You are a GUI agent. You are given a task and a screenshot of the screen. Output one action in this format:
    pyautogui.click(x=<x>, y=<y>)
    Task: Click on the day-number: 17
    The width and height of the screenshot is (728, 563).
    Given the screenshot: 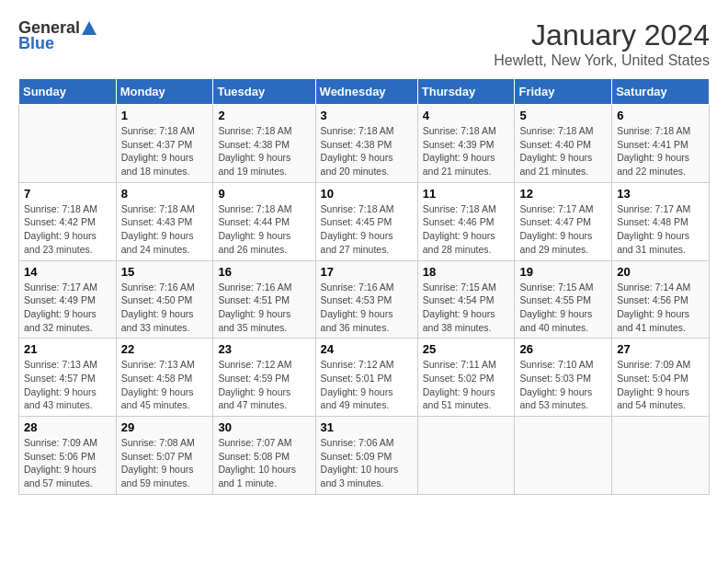 What is the action you would take?
    pyautogui.click(x=367, y=272)
    